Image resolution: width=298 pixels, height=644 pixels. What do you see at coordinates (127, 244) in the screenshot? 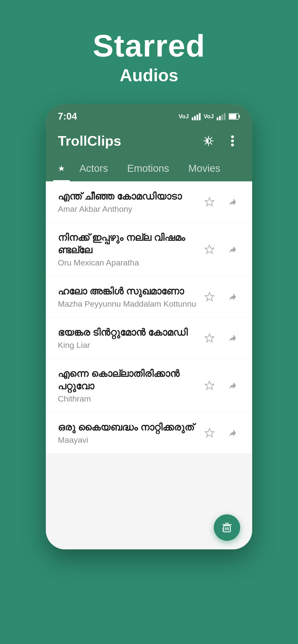
I see `audio-title: നിനക്ക് ഇപ്പഴും നല്ല വിഷമം ണ്ടല്ലേ` at bounding box center [127, 244].